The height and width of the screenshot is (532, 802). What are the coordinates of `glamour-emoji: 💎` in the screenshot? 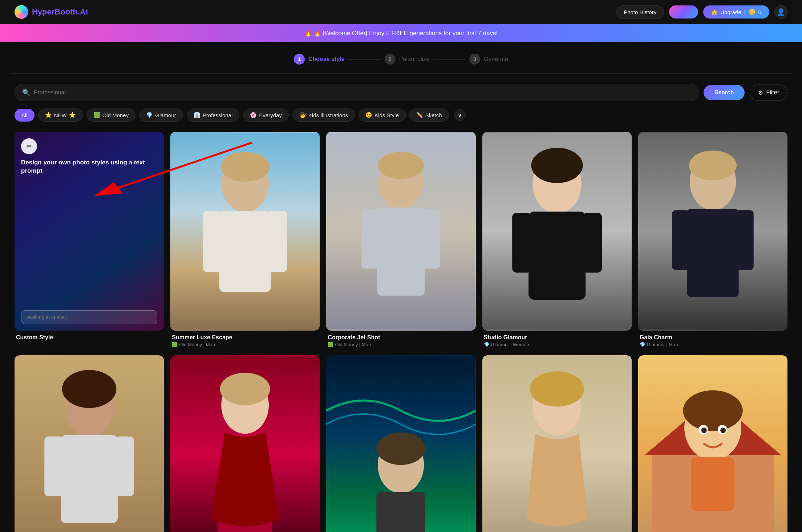 It's located at (150, 115).